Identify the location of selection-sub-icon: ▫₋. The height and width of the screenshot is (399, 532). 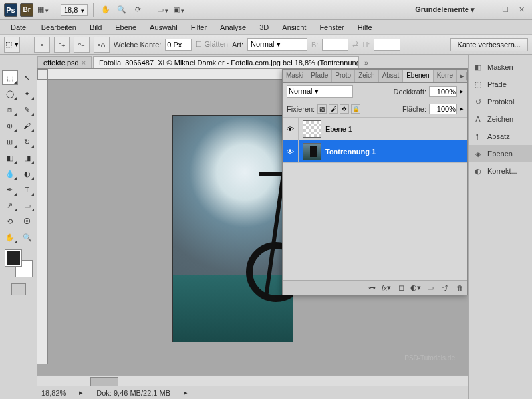
(82, 45).